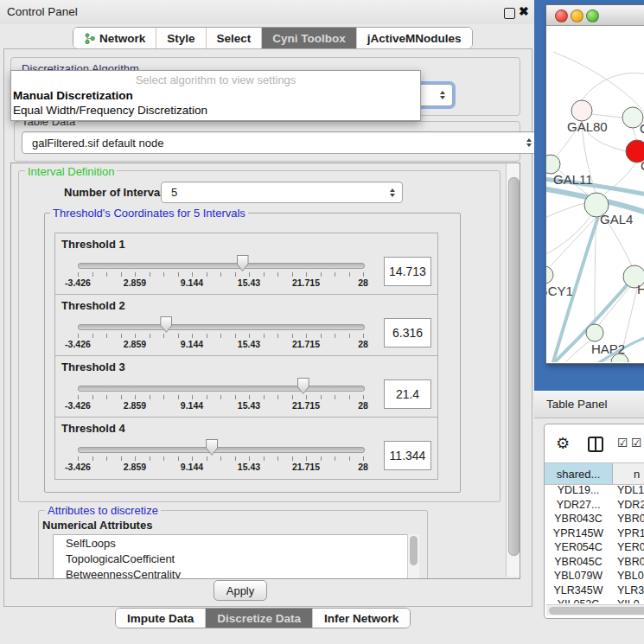 This screenshot has height=644, width=644. I want to click on cell-shared-name: YDL19..., so click(578, 490).